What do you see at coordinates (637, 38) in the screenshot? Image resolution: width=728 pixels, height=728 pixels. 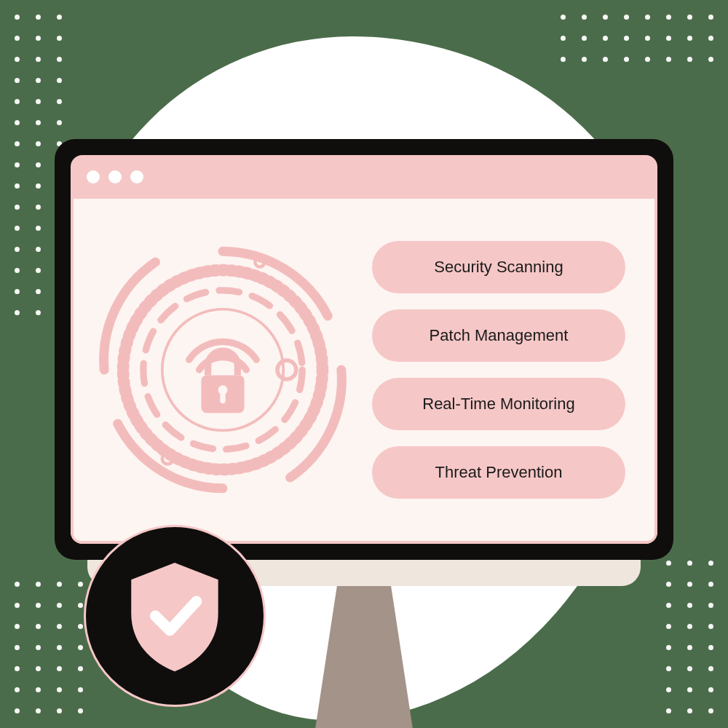 I see `decorative-dots-top-right` at bounding box center [637, 38].